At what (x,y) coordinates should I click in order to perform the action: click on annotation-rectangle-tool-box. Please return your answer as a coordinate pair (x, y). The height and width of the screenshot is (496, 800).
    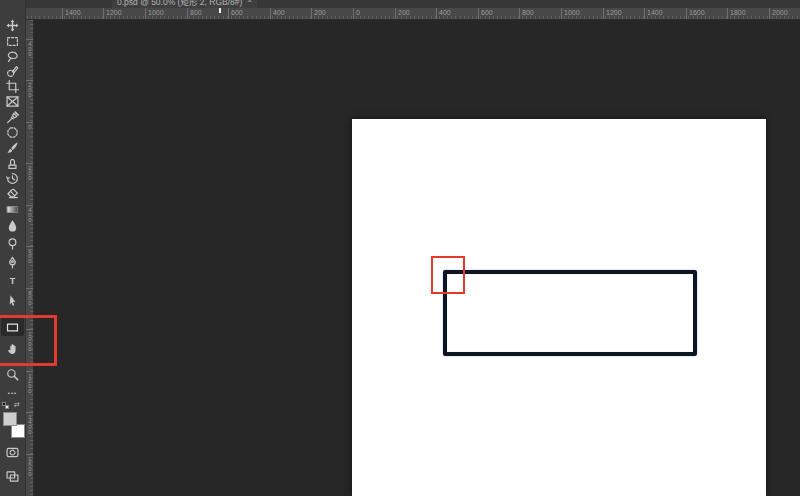
    Looking at the image, I should click on (28, 340).